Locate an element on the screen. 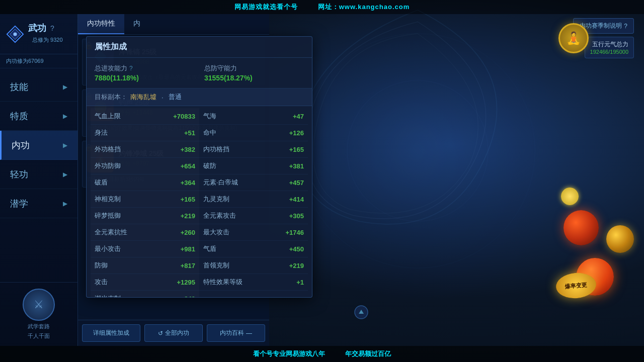  bottom-banner: 看个号专业网易游戏八年 年交易额过百亿 is located at coordinates (322, 354).